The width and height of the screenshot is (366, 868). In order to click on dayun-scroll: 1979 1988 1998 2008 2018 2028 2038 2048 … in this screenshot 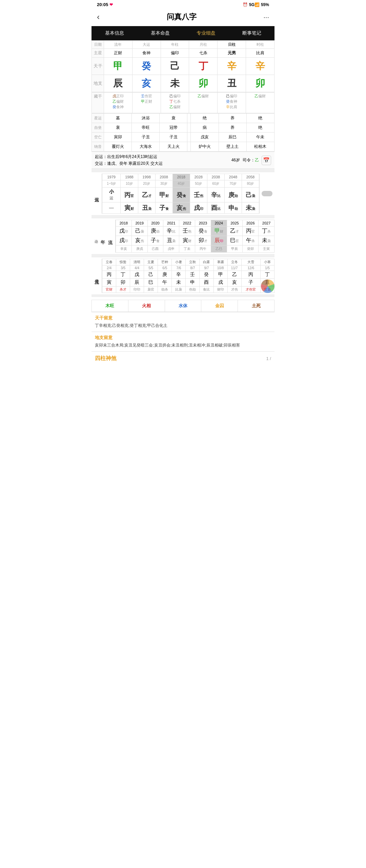, I will do `click(181, 194)`.